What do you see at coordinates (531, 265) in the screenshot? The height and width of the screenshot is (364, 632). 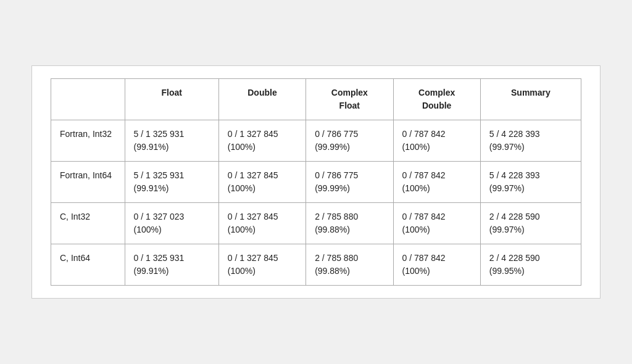 I see `cell-3-summary: 2 / 4 228 590(99.95%)` at bounding box center [531, 265].